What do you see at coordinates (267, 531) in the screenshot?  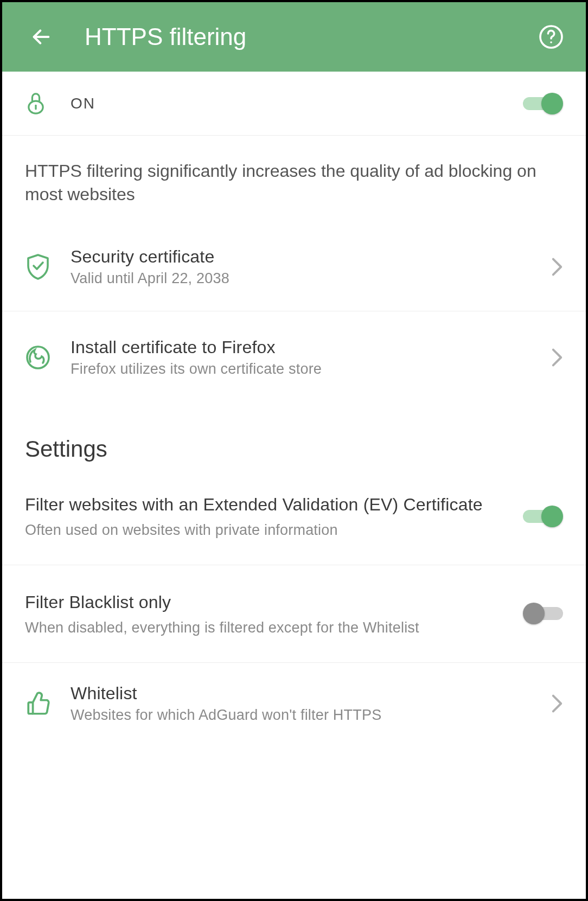 I see `ev-subtitle: Often used on websites with private info…` at bounding box center [267, 531].